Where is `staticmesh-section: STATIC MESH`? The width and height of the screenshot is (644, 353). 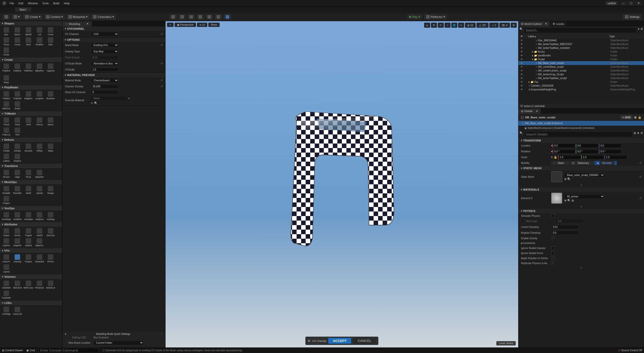 staticmesh-section: STATIC MESH is located at coordinates (581, 168).